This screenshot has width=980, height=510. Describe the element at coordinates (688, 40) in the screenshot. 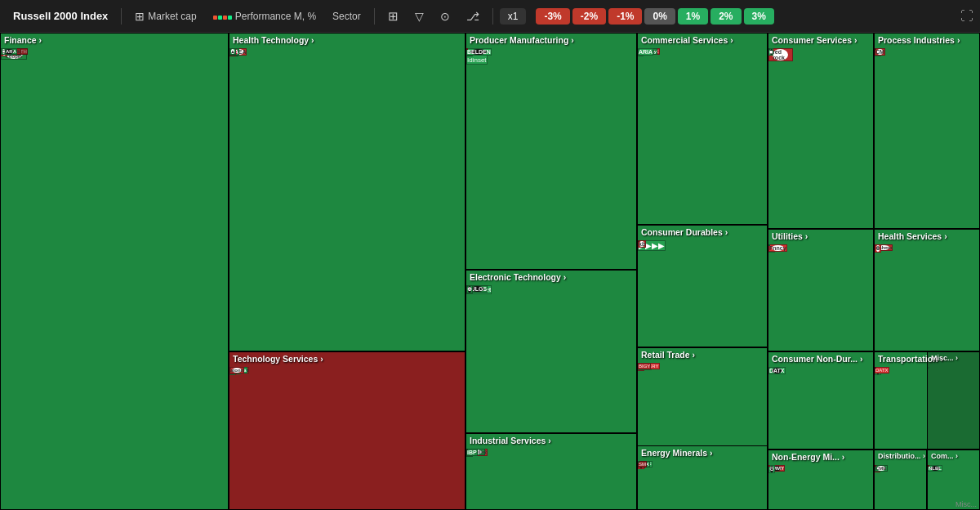

I see `sector-commercial-services-label: Commercial Services` at that location.